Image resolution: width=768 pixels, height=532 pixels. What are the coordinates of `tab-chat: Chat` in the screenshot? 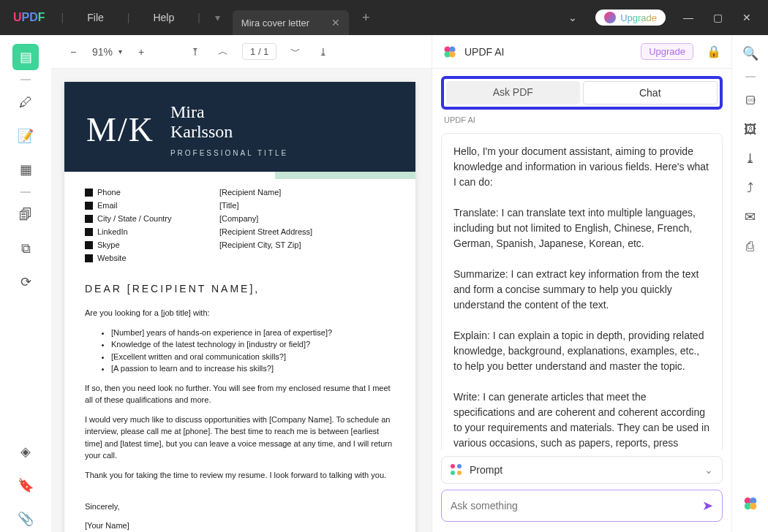 It's located at (651, 93).